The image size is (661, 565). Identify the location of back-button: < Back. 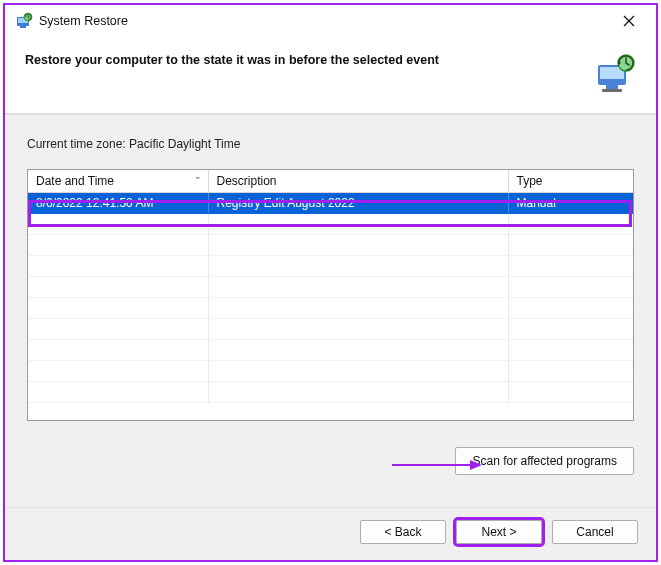
(403, 532).